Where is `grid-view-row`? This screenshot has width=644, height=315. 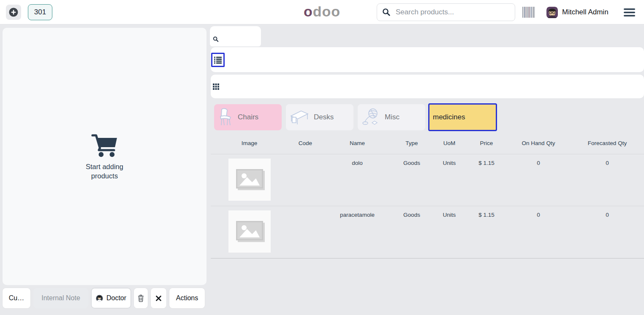
grid-view-row is located at coordinates (427, 86).